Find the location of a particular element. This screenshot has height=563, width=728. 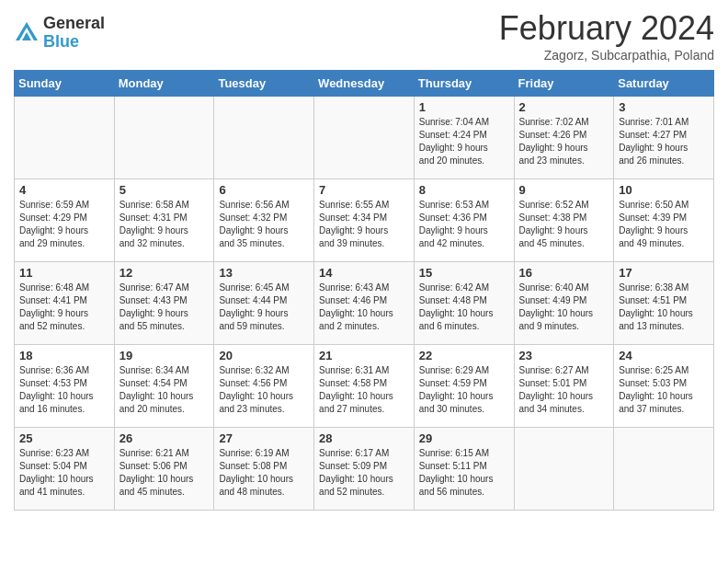

logo-general: General is located at coordinates (74, 24).